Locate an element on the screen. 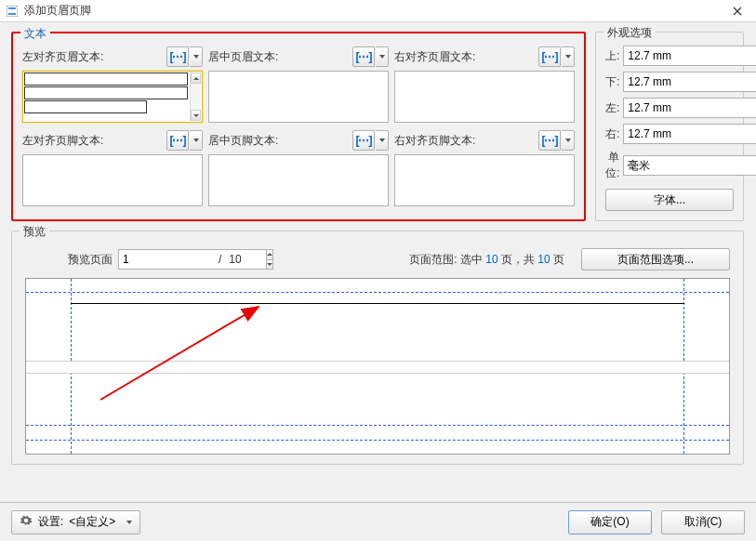  margin-left-input is located at coordinates (690, 108).